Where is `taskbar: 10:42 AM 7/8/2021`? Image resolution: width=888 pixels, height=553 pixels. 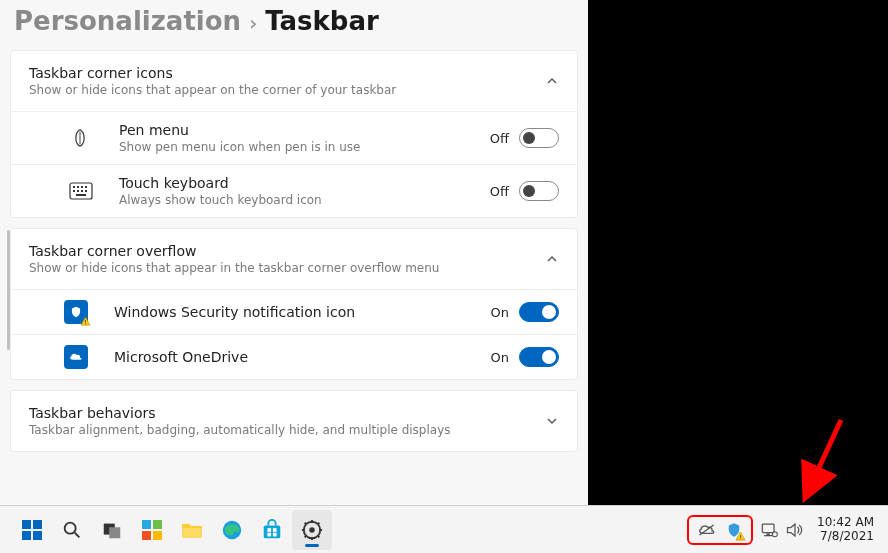
taskbar: 10:42 AM 7/8/2021 is located at coordinates (444, 529).